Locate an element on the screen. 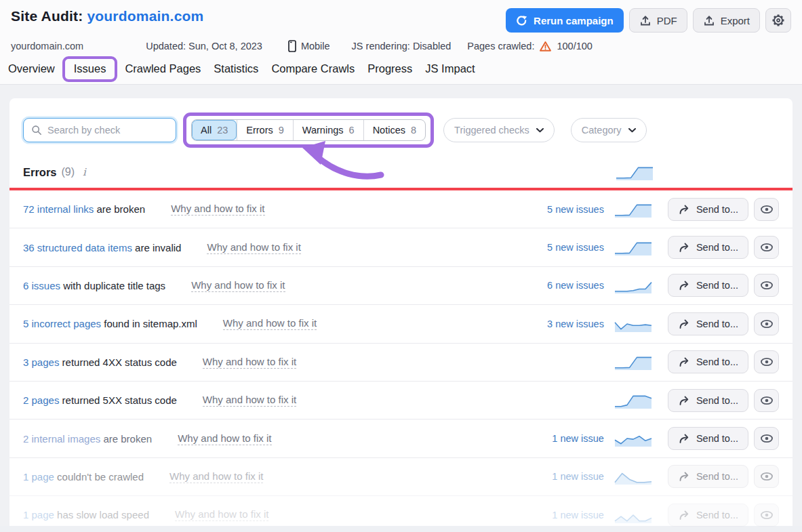 This screenshot has width=802, height=532. issue-row: 3 pages returned 4XX status code Why and… is located at coordinates (401, 363).